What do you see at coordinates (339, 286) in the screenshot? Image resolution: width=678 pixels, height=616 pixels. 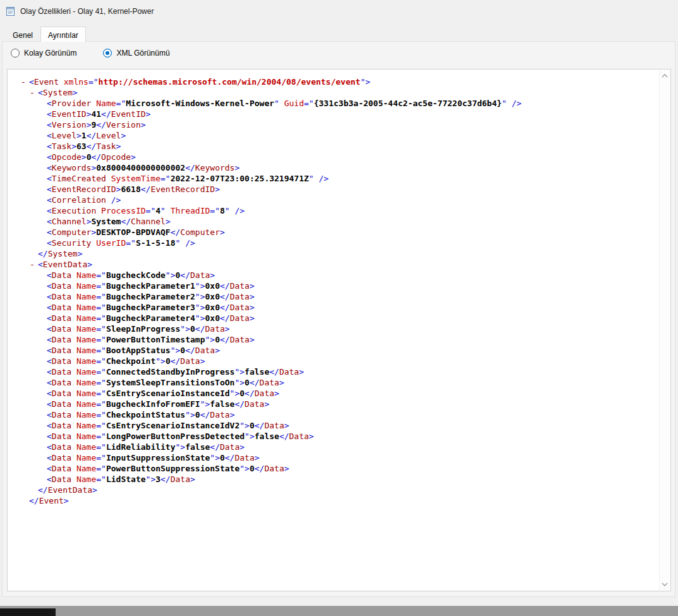 I see `xml-line: <Data Name="BugcheckParameter1">0x0</Dat…` at bounding box center [339, 286].